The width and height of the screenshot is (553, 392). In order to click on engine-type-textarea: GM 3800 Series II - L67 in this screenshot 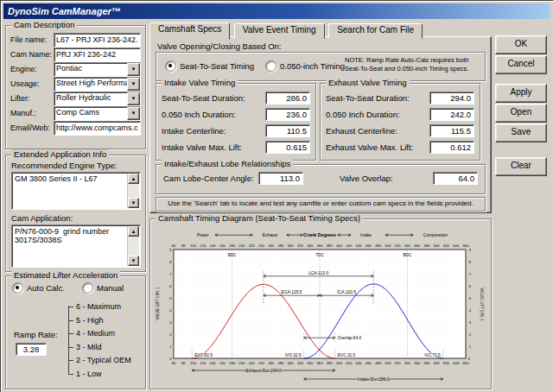, I will do `click(72, 192)`.